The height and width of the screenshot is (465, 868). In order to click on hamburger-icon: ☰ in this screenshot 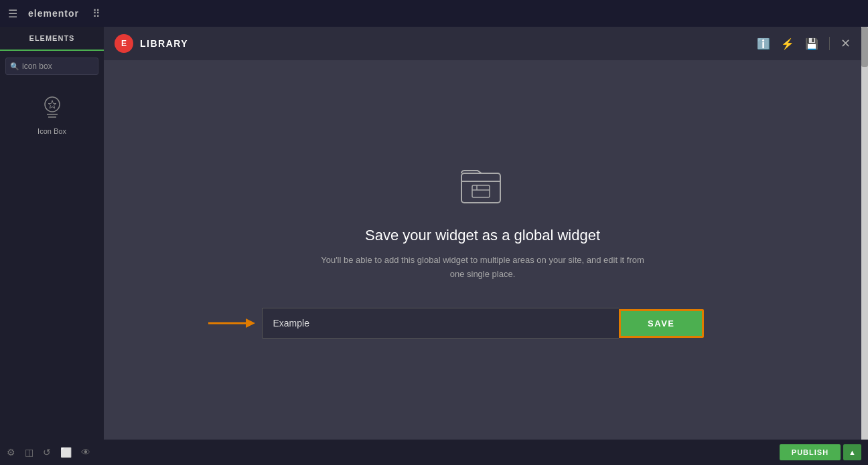, I will do `click(13, 13)`.